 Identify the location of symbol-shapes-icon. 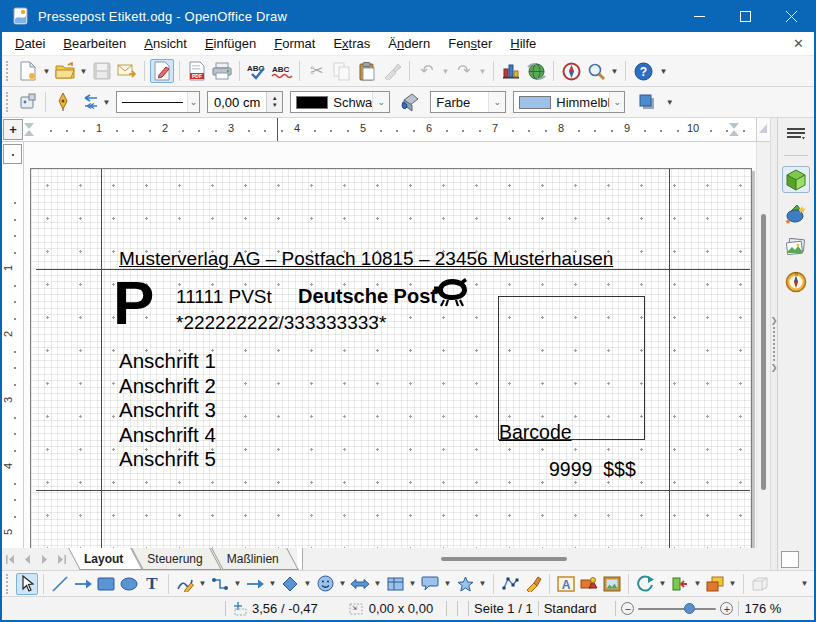
(325, 584).